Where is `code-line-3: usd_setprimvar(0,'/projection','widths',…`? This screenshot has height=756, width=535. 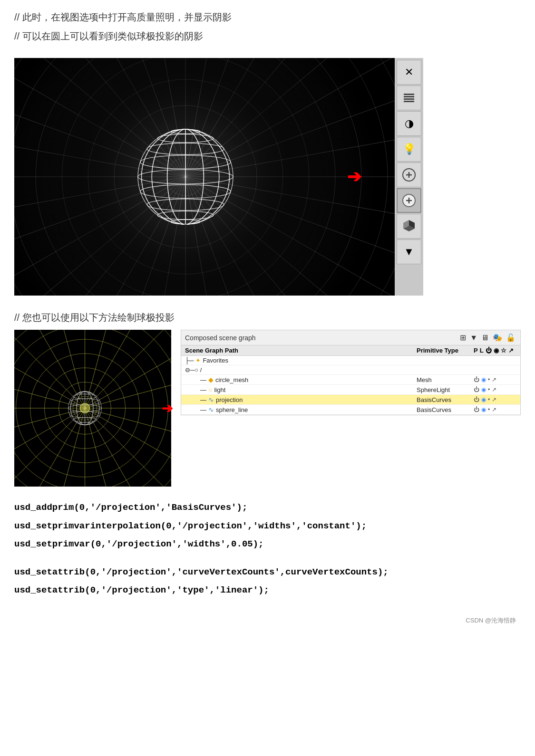
code-line-3: usd_setprimvar(0,'/projection','widths',… is located at coordinates (267, 545).